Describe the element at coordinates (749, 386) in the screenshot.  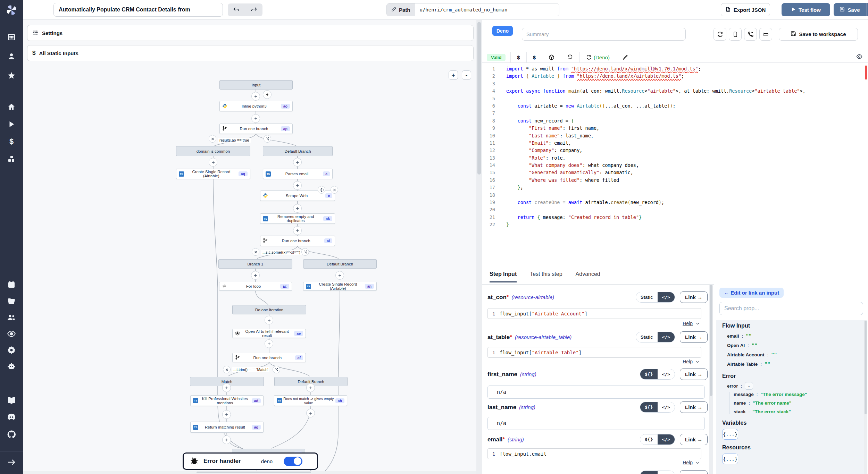
I see `collapse-button: -` at that location.